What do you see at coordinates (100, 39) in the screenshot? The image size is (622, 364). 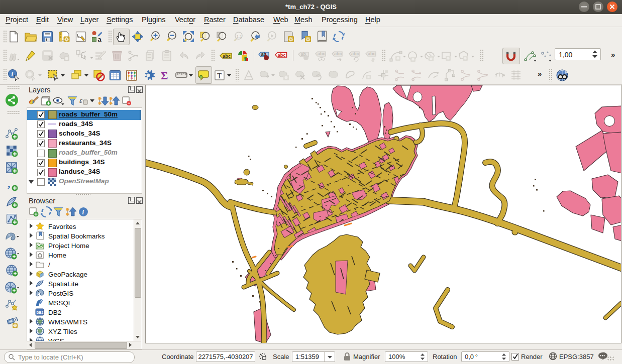 I see `svg-text: a` at bounding box center [100, 39].